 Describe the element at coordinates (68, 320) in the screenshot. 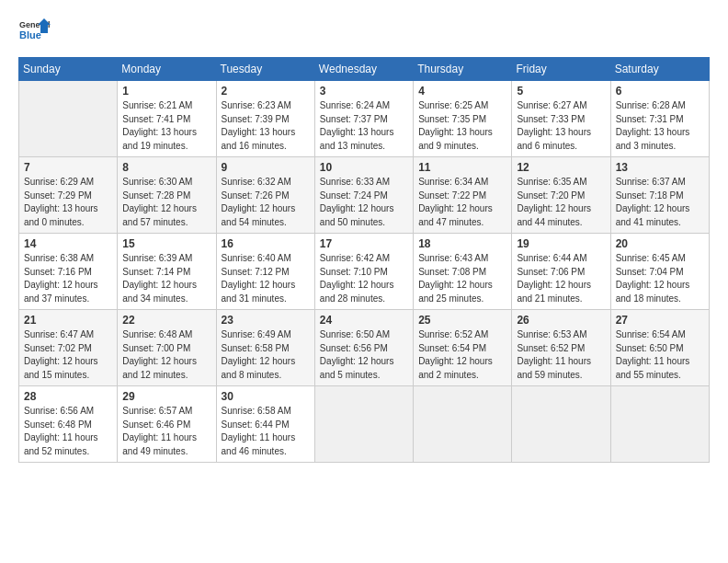

I see `day-number: 21` at that location.